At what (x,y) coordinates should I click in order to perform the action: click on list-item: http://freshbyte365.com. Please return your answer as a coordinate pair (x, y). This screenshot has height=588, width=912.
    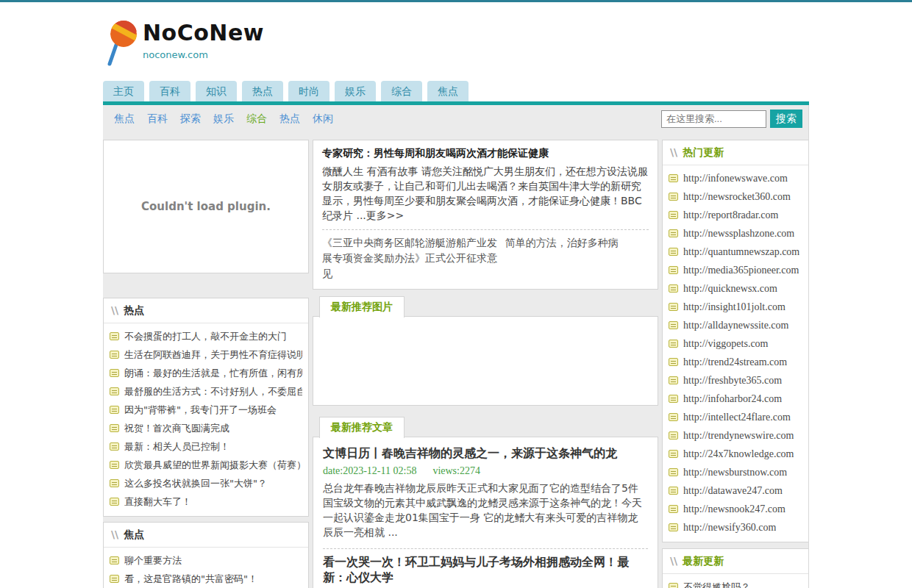
    Looking at the image, I should click on (735, 381).